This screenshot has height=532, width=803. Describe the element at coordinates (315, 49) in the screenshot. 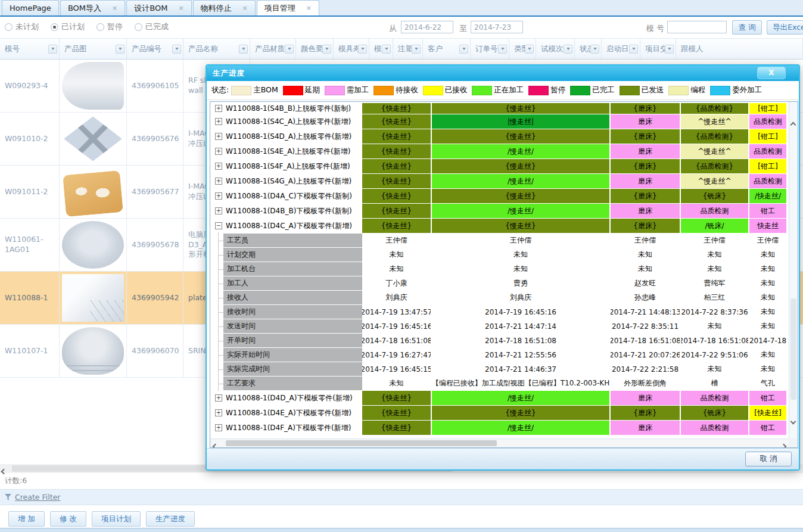

I see `column-header: 颜色要求` at that location.